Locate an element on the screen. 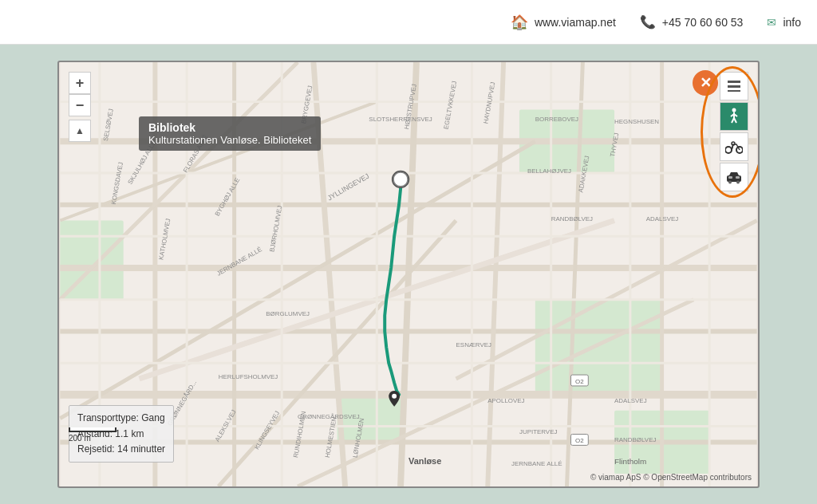  transport-type: Transporttype: Gang is located at coordinates (121, 418).